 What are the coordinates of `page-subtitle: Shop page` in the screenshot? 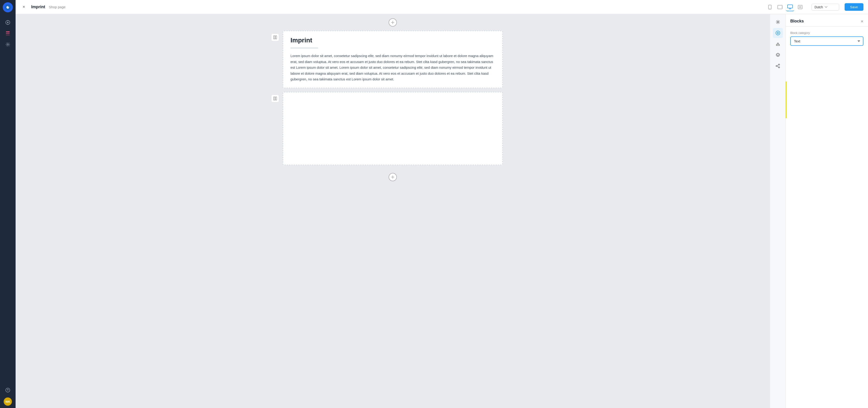 It's located at (57, 7).